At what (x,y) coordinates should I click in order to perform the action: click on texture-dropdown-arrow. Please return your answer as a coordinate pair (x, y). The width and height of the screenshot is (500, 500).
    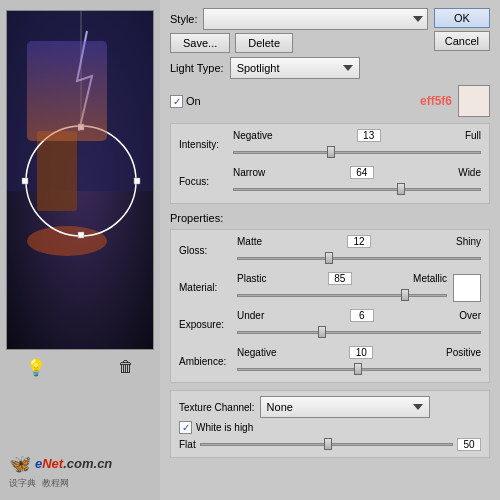
    Looking at the image, I should click on (418, 407).